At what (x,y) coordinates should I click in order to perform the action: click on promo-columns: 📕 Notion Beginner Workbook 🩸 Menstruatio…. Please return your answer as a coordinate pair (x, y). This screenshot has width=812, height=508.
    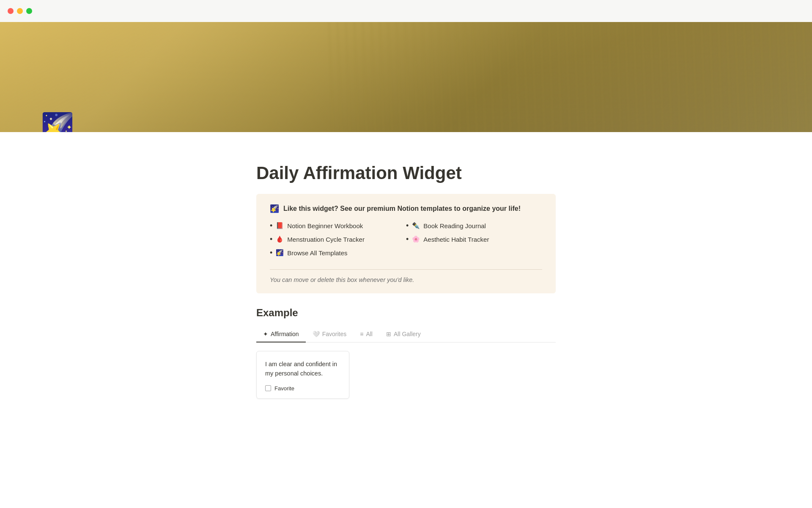
    Looking at the image, I should click on (406, 242).